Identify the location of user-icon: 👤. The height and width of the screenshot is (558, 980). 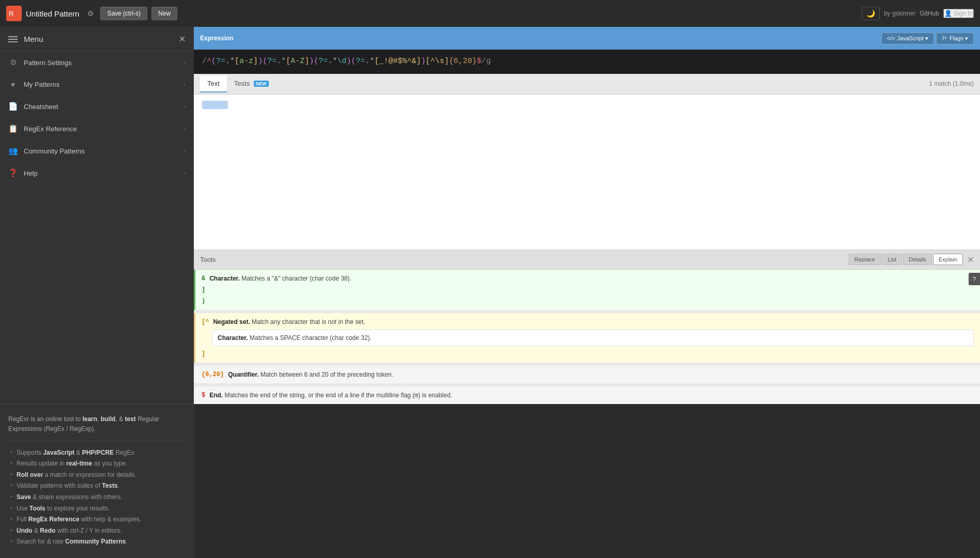
(948, 13).